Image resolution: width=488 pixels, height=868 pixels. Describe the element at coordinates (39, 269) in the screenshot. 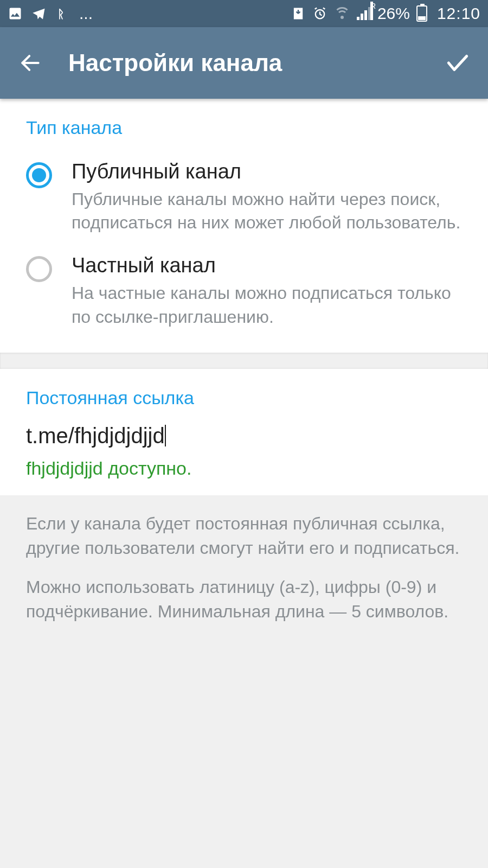

I see `radio-icon-unchecked` at that location.